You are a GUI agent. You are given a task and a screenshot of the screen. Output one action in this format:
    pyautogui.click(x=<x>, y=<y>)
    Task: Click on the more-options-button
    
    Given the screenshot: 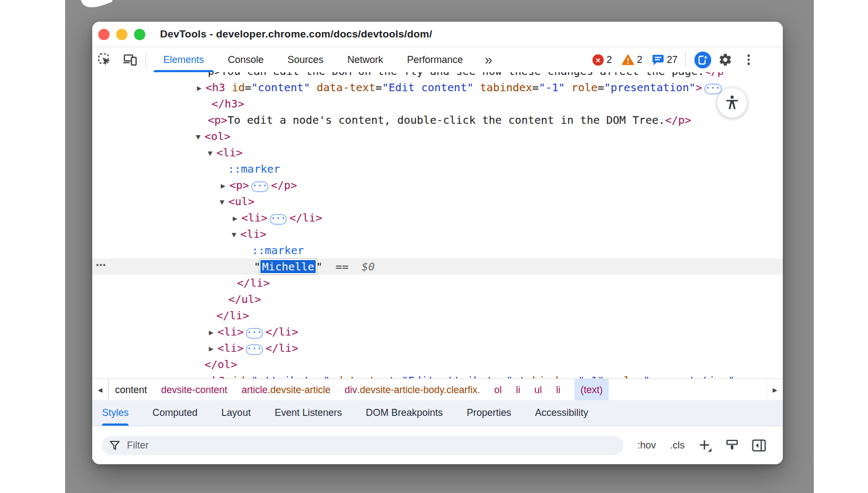 What is the action you would take?
    pyautogui.click(x=749, y=60)
    